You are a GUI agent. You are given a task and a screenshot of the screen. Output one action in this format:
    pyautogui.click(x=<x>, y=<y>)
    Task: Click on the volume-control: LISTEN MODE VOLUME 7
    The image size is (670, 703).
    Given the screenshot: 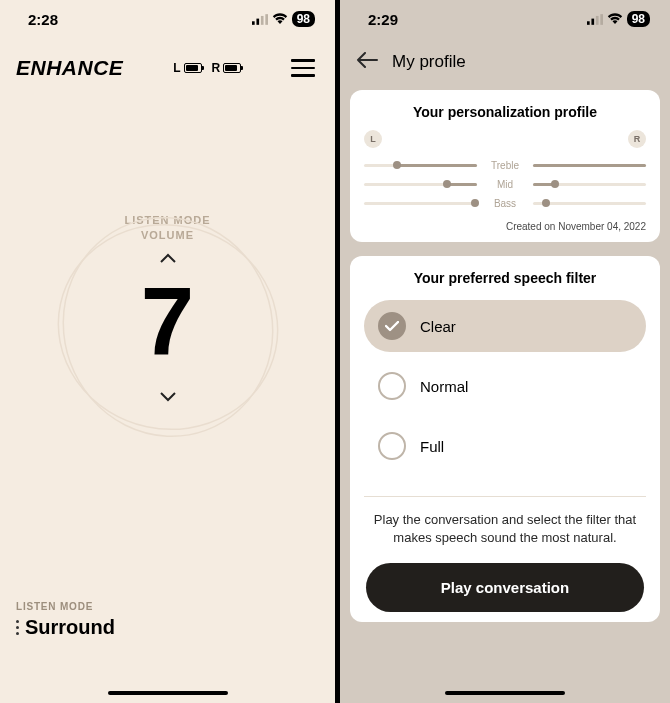 What is the action you would take?
    pyautogui.click(x=168, y=312)
    